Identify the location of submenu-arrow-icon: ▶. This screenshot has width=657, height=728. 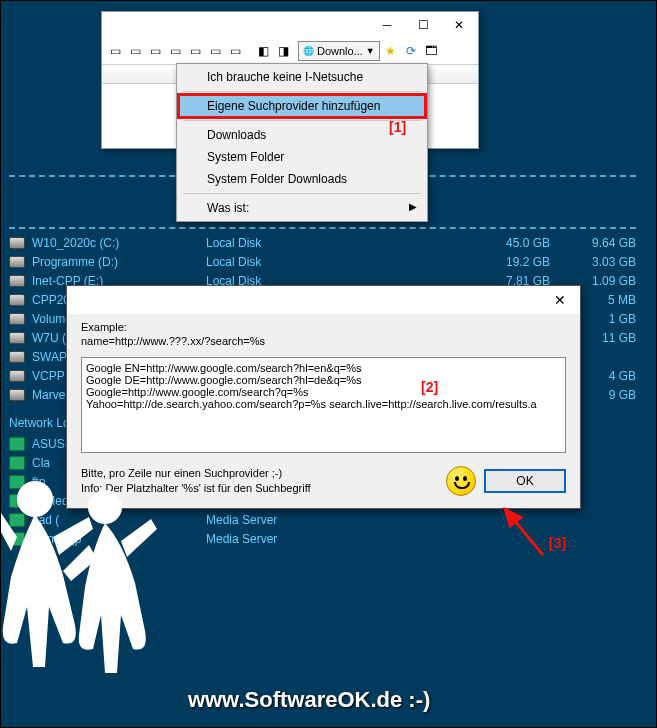
(413, 206).